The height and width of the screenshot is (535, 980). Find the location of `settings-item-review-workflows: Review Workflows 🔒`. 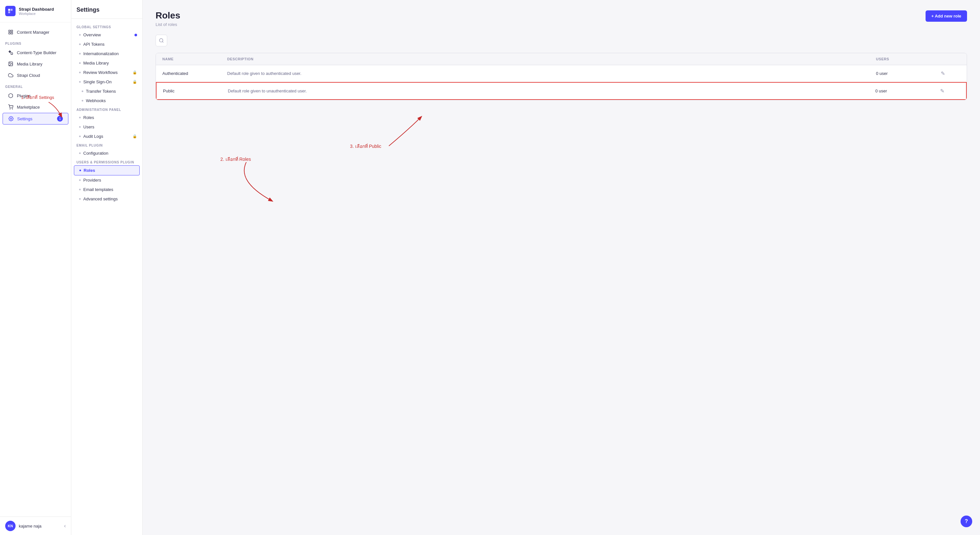

settings-item-review-workflows: Review Workflows 🔒 is located at coordinates (107, 72).